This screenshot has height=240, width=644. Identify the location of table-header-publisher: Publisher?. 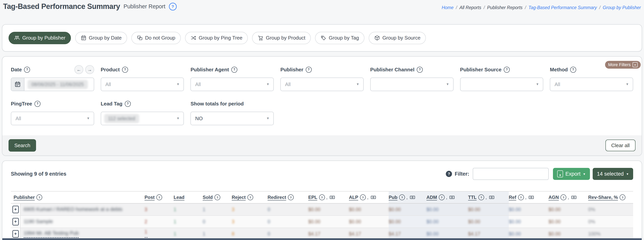
(78, 197).